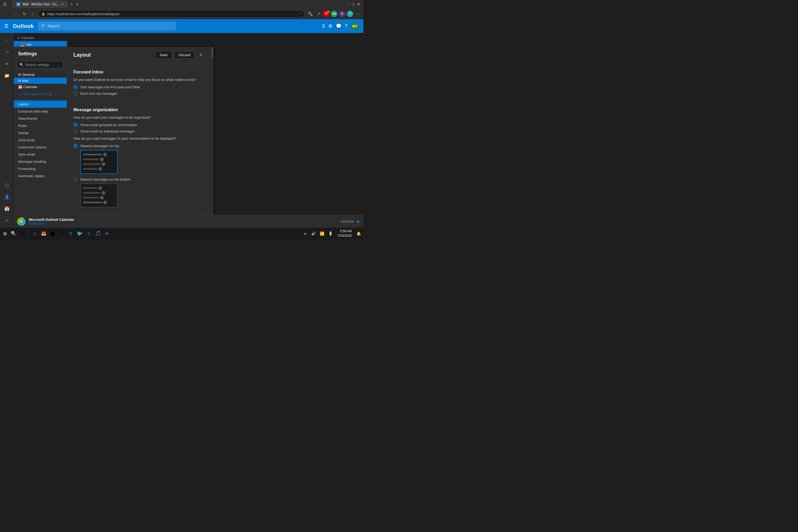 This screenshot has width=798, height=532. Describe the element at coordinates (14, 233) in the screenshot. I see `taskbar-search-icon: 🔍` at that location.